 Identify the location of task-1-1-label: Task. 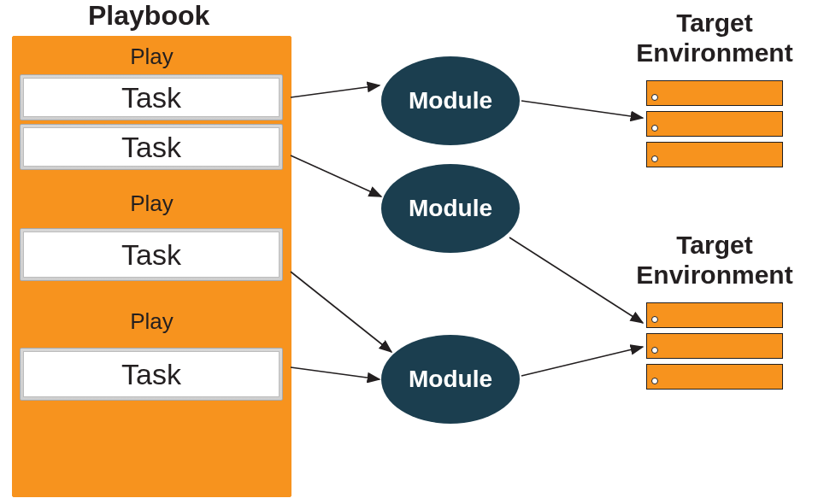
(151, 97).